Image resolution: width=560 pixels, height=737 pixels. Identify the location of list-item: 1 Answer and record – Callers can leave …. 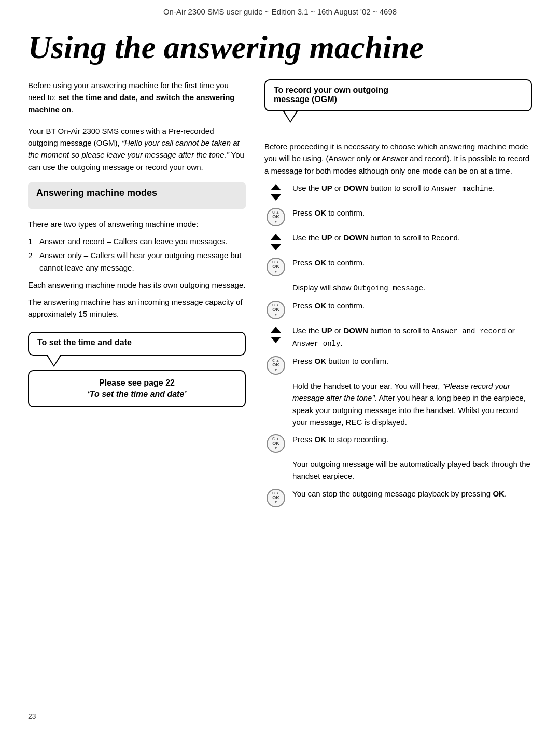
(137, 242).